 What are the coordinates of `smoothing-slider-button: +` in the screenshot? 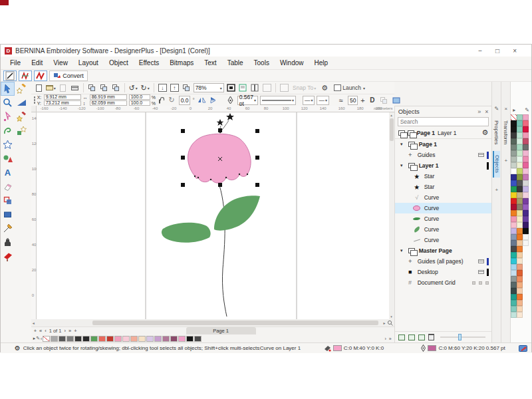 It's located at (362, 100).